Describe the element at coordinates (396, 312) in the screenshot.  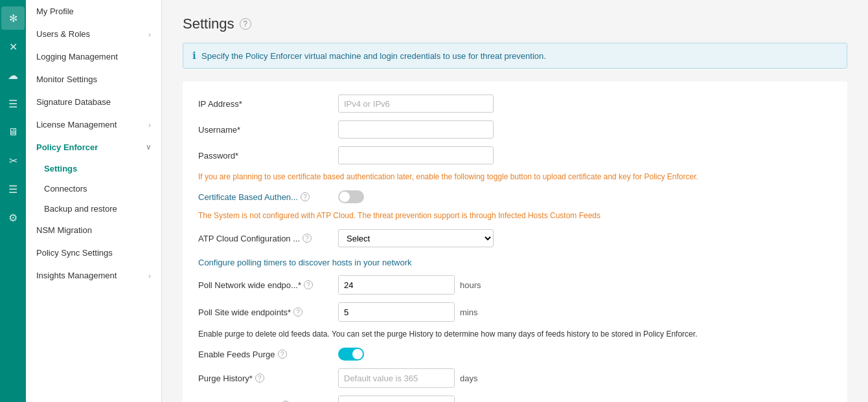
I see `poll-site-input` at that location.